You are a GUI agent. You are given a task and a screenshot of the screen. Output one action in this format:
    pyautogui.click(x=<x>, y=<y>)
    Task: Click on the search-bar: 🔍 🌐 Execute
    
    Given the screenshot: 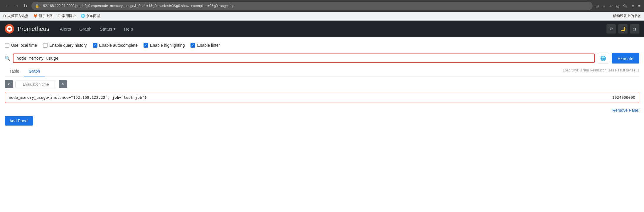 What is the action you would take?
    pyautogui.click(x=322, y=58)
    